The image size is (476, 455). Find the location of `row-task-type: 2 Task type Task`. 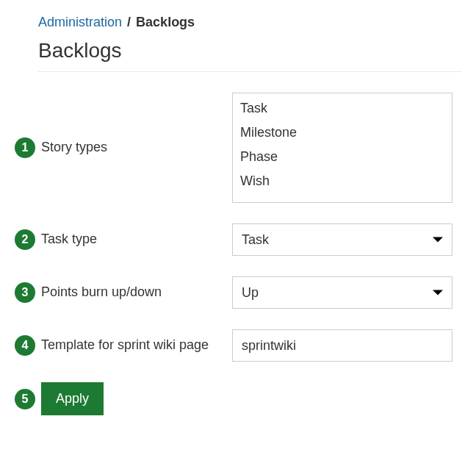

row-task-type: 2 Task type Task is located at coordinates (238, 240).